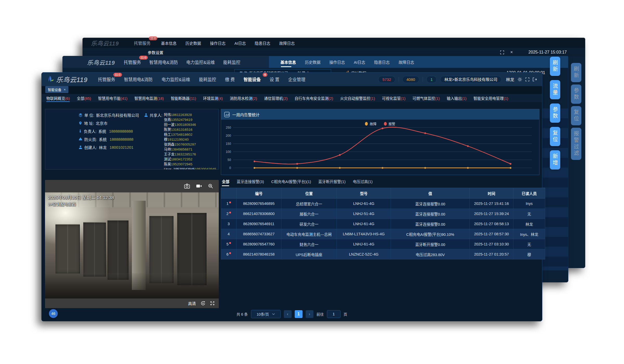 This screenshot has width=624, height=364. I want to click on page-number-button: 1, so click(299, 314).